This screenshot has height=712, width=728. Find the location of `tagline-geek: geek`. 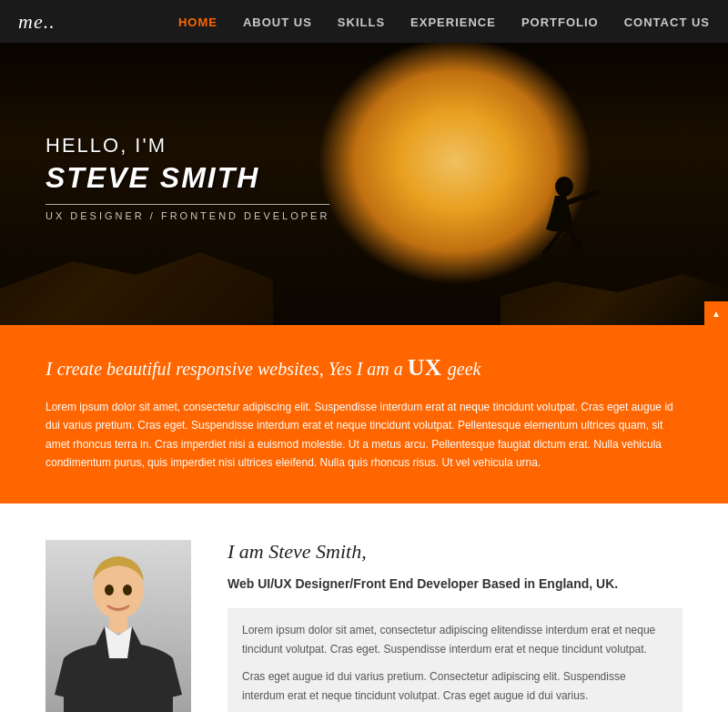

tagline-geek: geek is located at coordinates (464, 369).